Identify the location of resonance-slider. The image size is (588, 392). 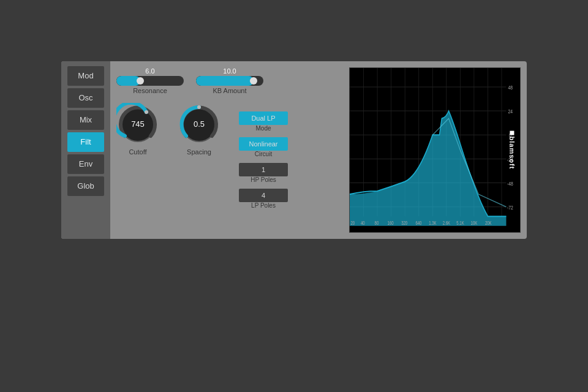
(150, 81).